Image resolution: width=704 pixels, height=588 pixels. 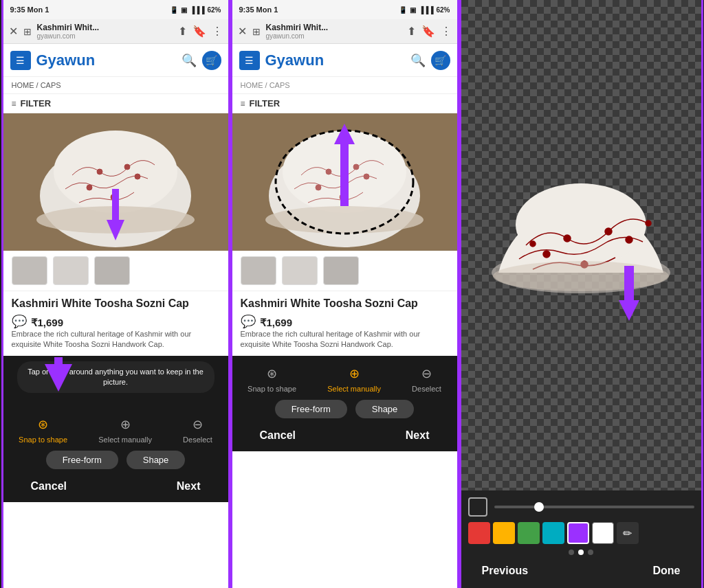 What do you see at coordinates (505, 571) in the screenshot?
I see `previous-btn: Previous` at bounding box center [505, 571].